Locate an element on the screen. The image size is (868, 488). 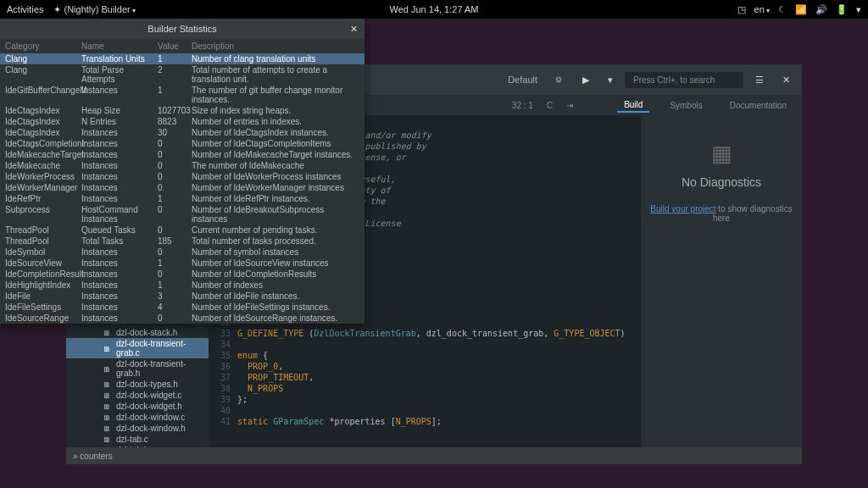
activities-button: Activities is located at coordinates (25, 10).